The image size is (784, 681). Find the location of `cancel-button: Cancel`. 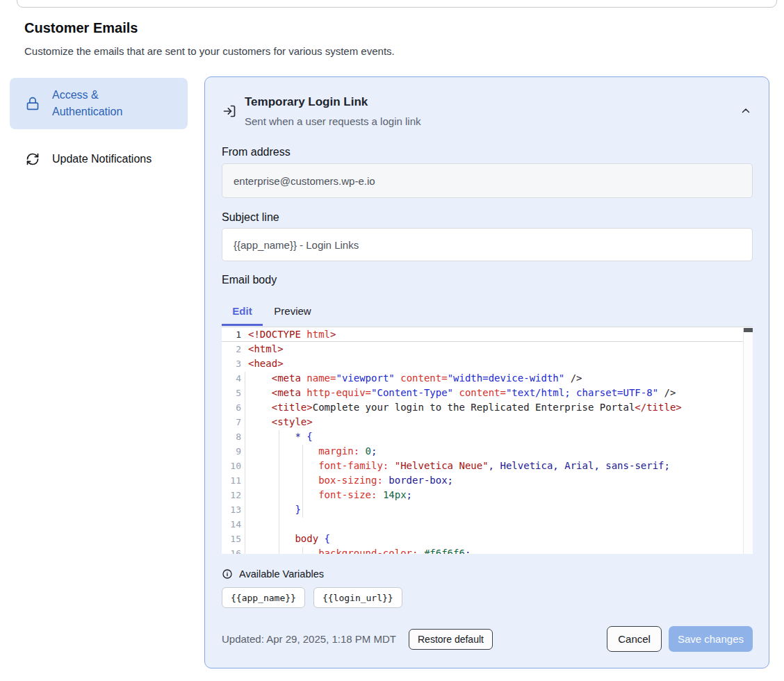

cancel-button: Cancel is located at coordinates (634, 639).